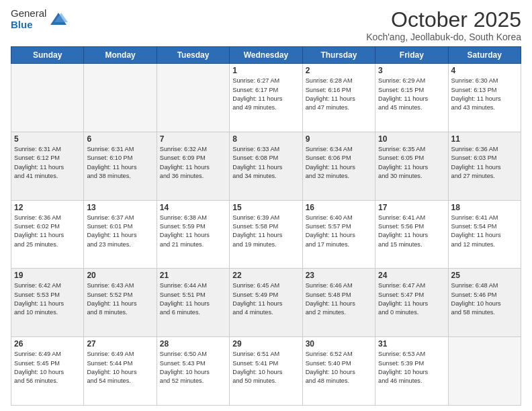  What do you see at coordinates (411, 300) in the screenshot?
I see `day-info: Sunrise: 6:47 AM Sunset: 5:47 PM Dayligh…` at bounding box center [411, 300].